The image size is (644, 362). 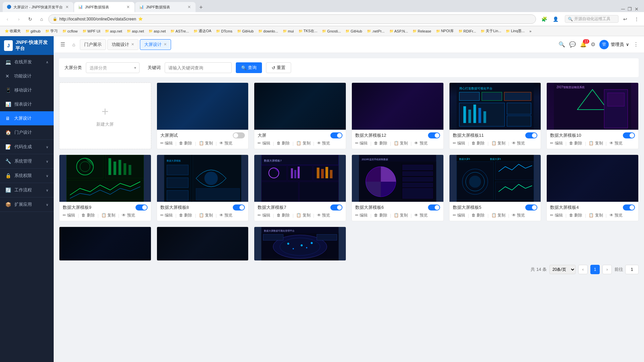 I want to click on sidebar-item-sys-manage: 🔧 系统管理 ∨, so click(x=27, y=161).